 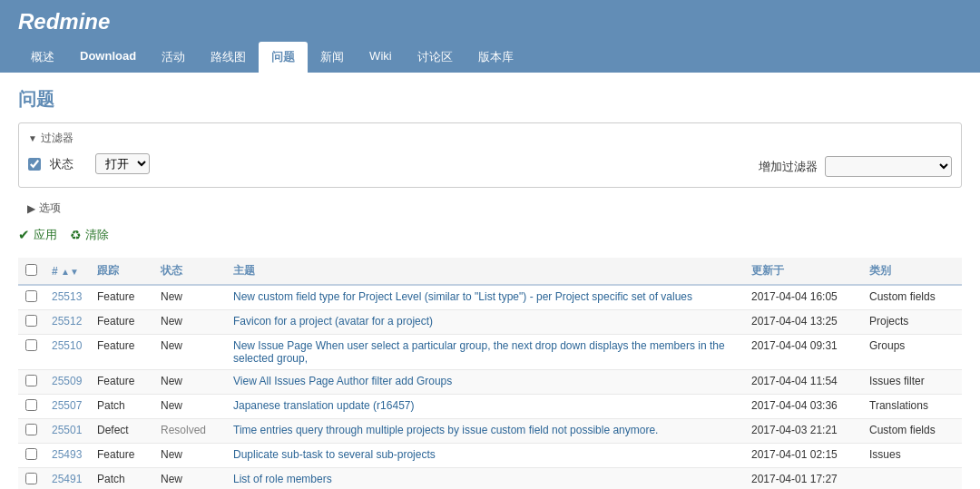 What do you see at coordinates (803, 479) in the screenshot?
I see `row-updated: 2017-04-01 17:27` at bounding box center [803, 479].